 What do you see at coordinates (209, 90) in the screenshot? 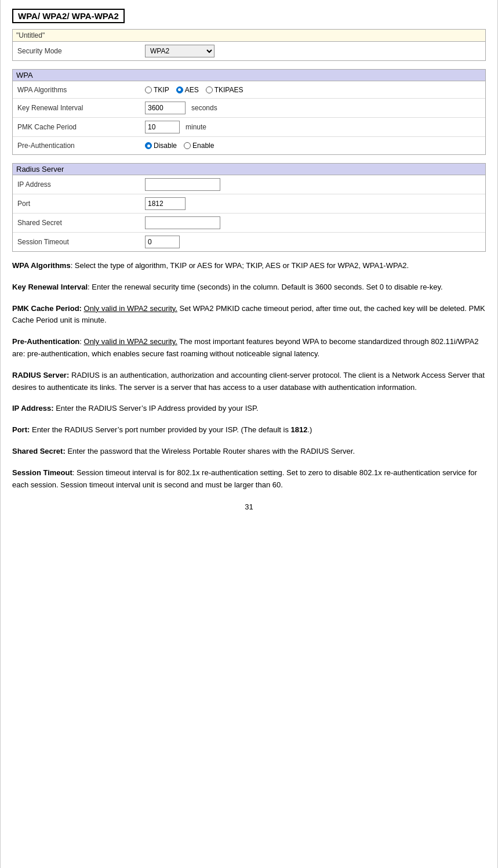
I see `tkipaes-radio-dot` at bounding box center [209, 90].